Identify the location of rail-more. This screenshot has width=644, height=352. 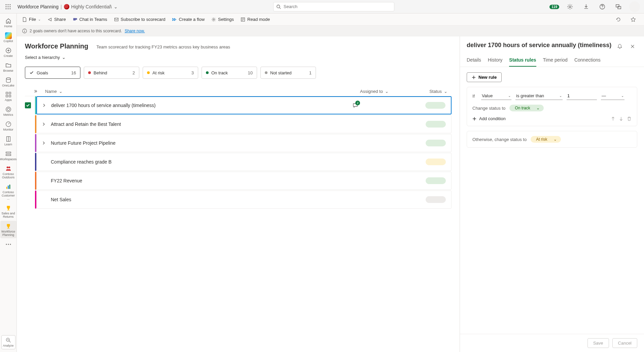
(8, 244).